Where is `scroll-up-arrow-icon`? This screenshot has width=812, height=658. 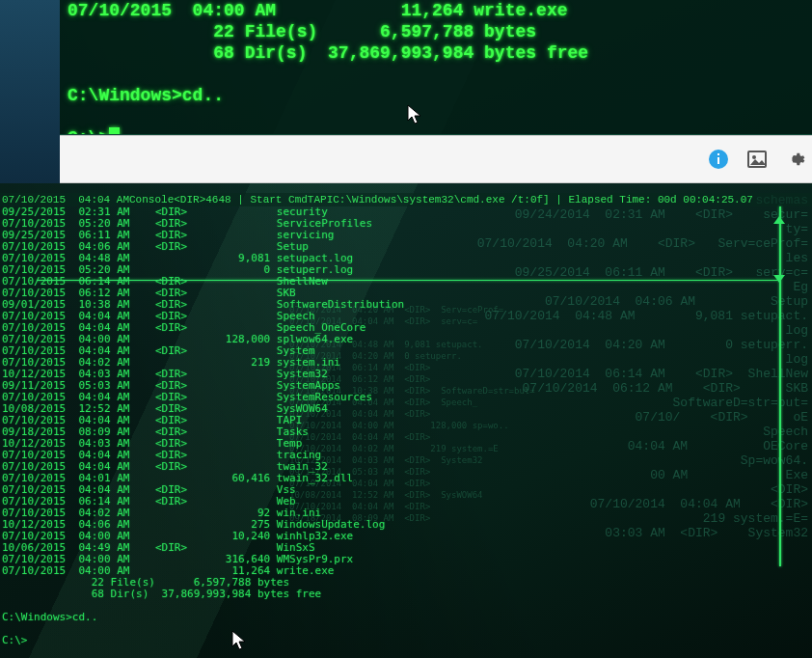
scroll-up-arrow-icon is located at coordinates (779, 220).